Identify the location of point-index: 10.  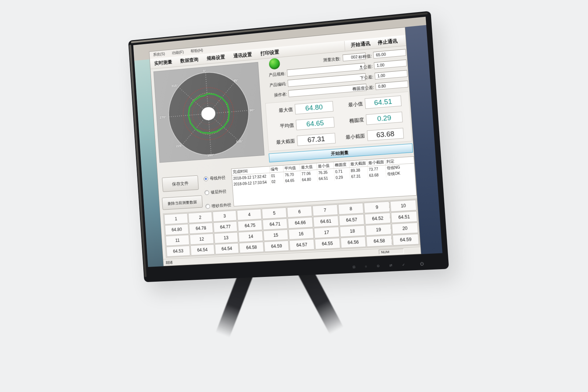
(404, 206).